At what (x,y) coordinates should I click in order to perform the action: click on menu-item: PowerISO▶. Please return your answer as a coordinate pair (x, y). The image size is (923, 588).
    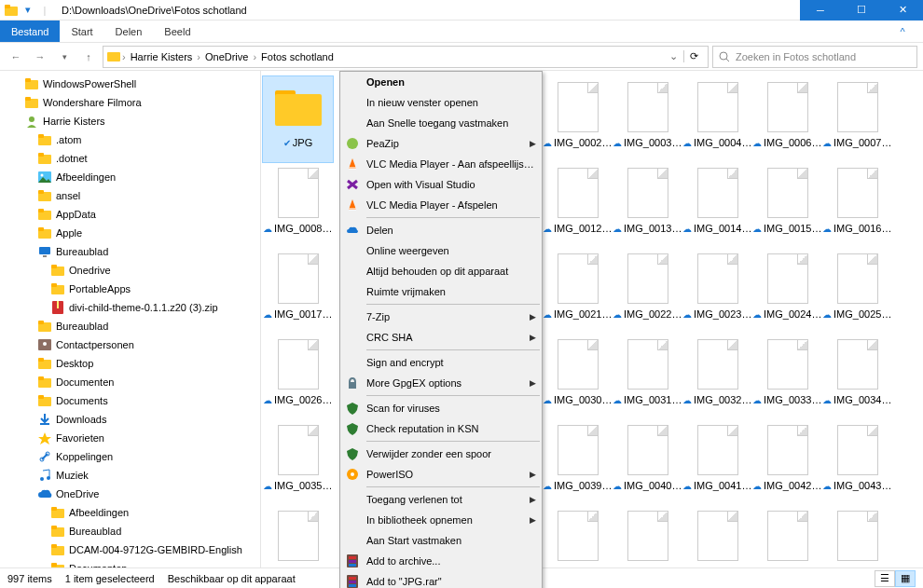
    Looking at the image, I should click on (441, 474).